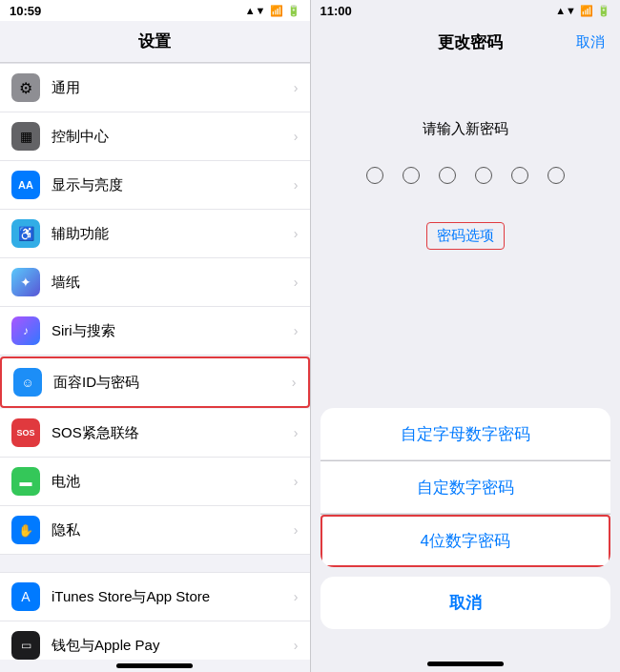 This screenshot has width=620, height=672. What do you see at coordinates (296, 530) in the screenshot?
I see `privacy-chevron: ›` at bounding box center [296, 530].